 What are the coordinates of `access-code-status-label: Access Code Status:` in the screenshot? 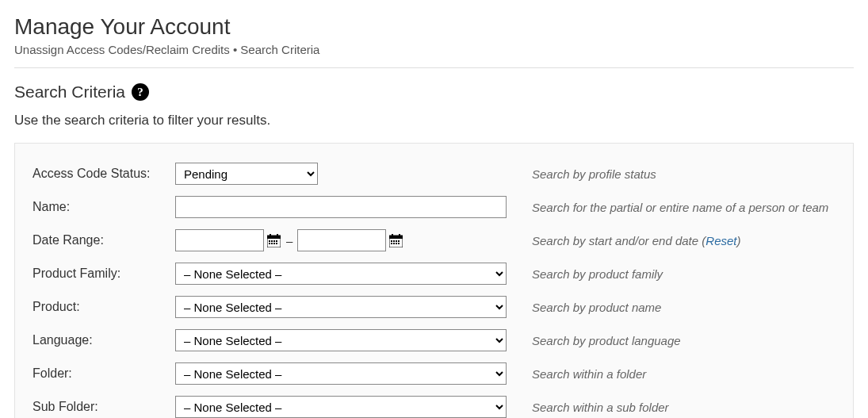 It's located at (104, 174).